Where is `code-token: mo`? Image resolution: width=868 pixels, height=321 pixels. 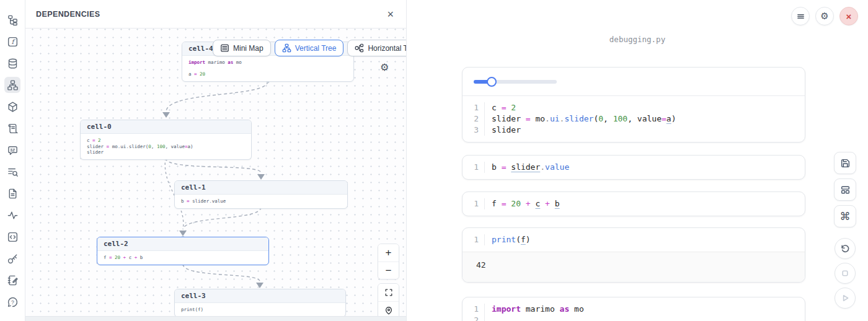
code-token: mo is located at coordinates (237, 62).